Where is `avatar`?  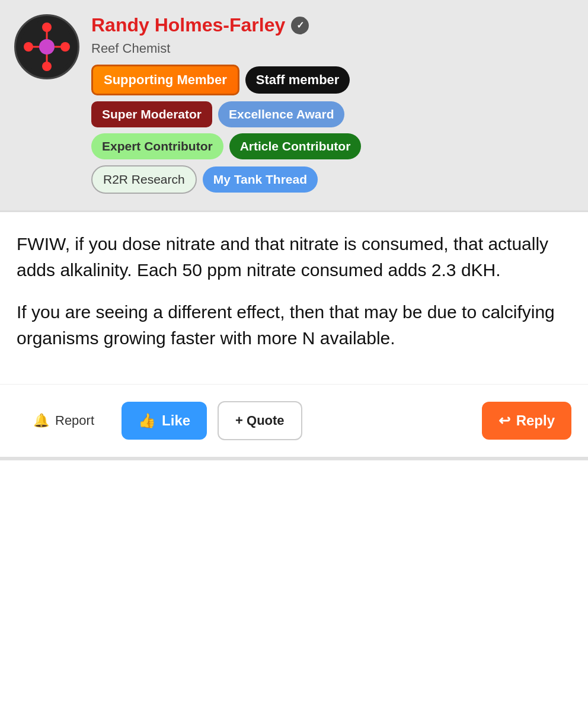
avatar is located at coordinates (47, 47).